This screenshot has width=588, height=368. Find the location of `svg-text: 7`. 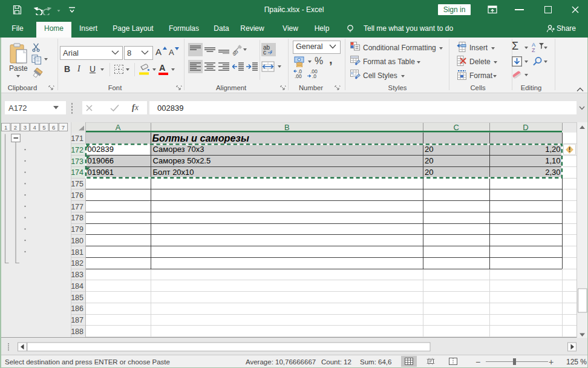

svg-text: 7 is located at coordinates (63, 127).